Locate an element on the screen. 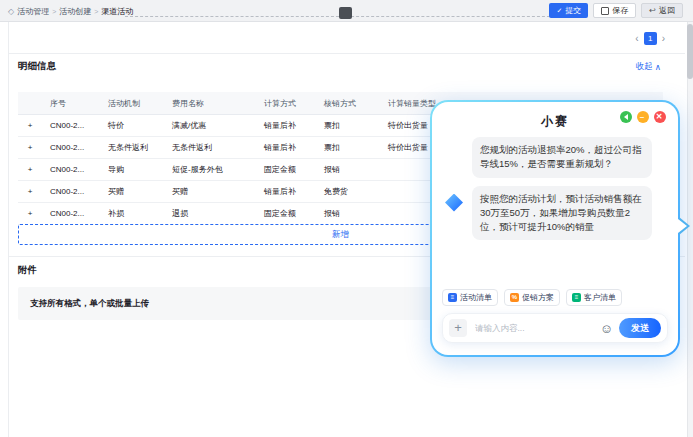  cell-fee-name: 买赠 is located at coordinates (210, 192).